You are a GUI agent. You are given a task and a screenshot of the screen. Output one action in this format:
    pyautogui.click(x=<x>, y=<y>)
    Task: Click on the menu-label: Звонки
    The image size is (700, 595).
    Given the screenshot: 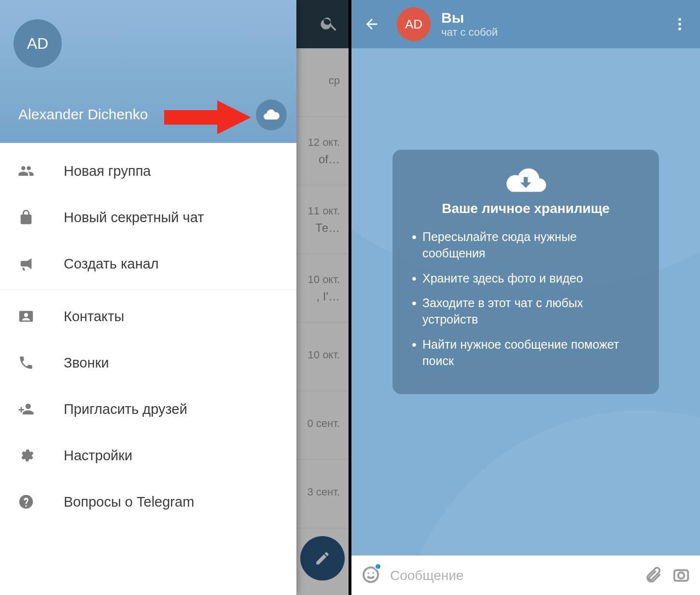 What is the action you would take?
    pyautogui.click(x=86, y=363)
    